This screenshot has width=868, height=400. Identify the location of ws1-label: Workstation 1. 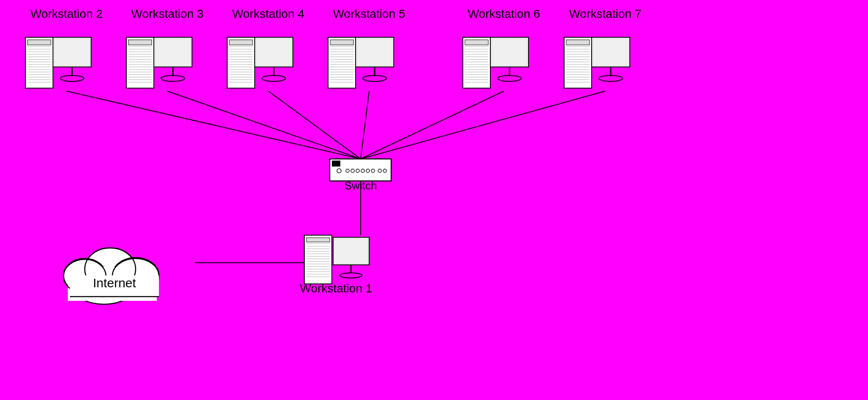
(337, 288).